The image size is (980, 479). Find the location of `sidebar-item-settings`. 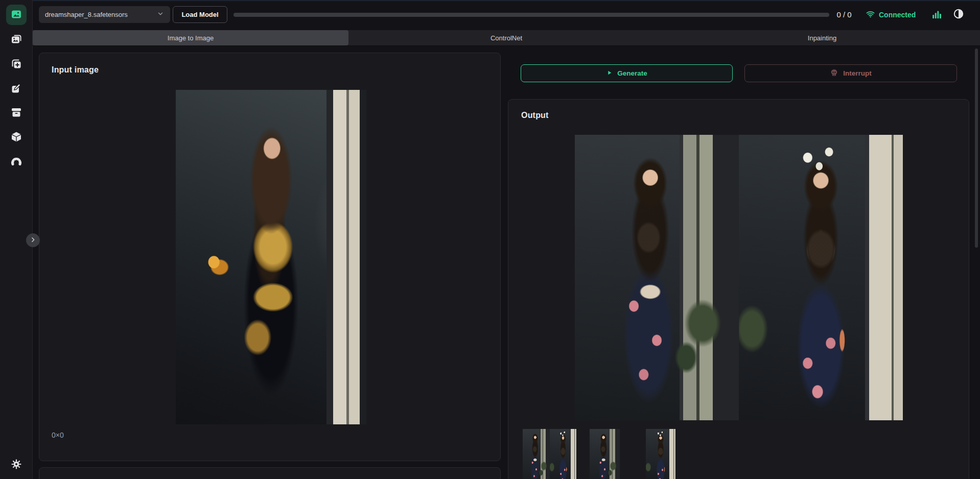

sidebar-item-settings is located at coordinates (16, 465).